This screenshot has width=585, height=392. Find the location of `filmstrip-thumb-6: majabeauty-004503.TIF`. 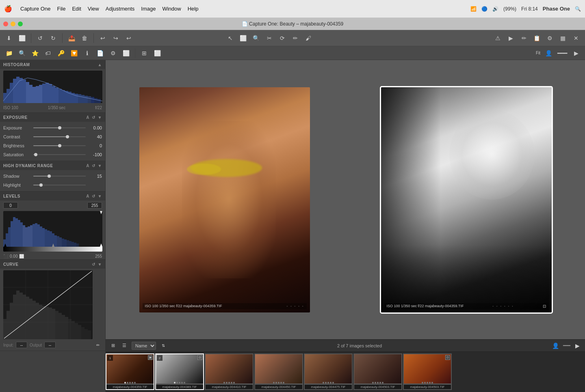

filmstrip-thumb-6: majabeauty-004503.TIF is located at coordinates (378, 372).